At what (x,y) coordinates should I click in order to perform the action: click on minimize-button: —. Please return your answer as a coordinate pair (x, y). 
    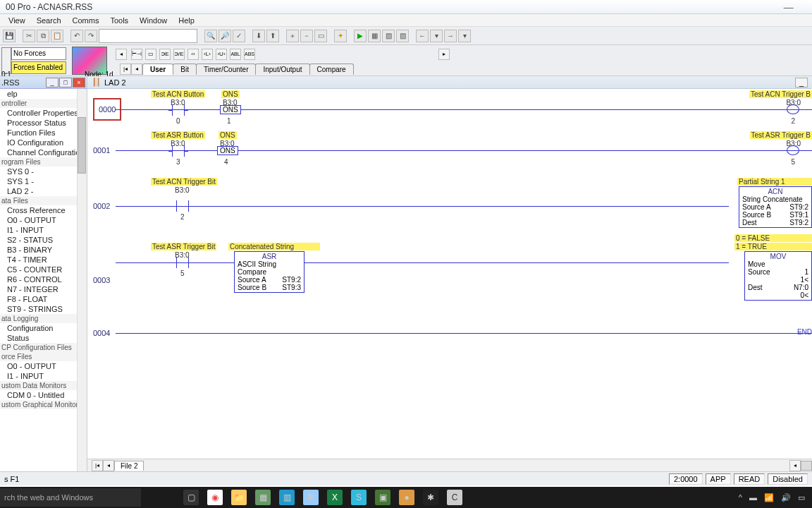
    Looking at the image, I should click on (789, 7).